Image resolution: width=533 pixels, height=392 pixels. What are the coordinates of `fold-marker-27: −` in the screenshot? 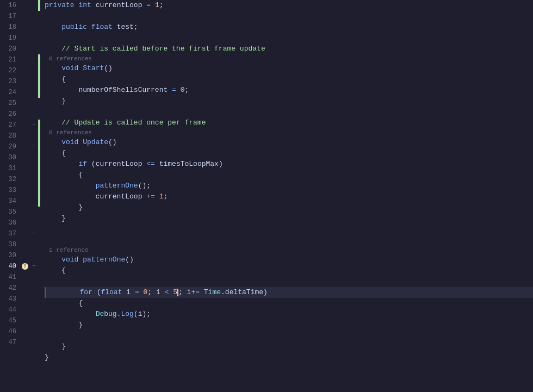 It's located at (34, 125).